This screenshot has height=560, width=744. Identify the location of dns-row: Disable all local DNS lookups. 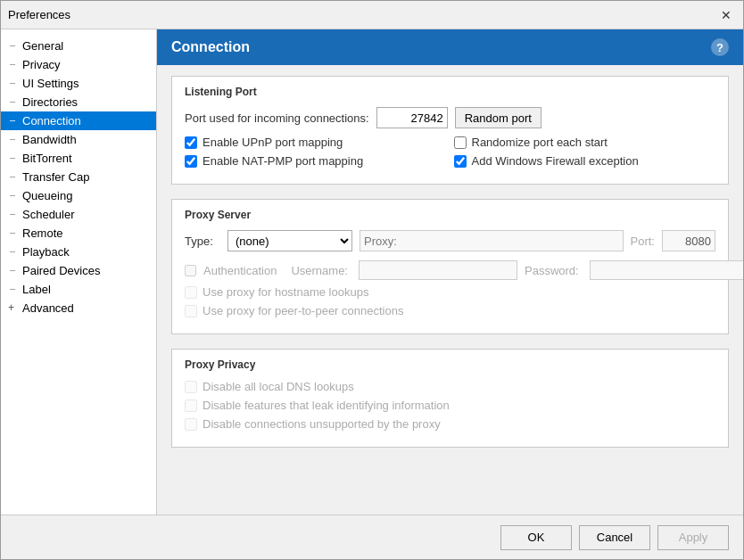
(450, 387).